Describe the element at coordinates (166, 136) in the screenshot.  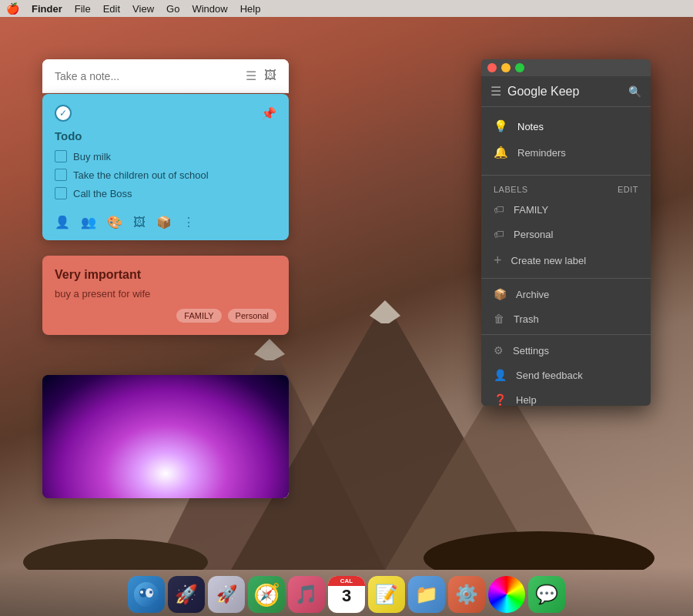
I see `todo-title: Todo` at that location.